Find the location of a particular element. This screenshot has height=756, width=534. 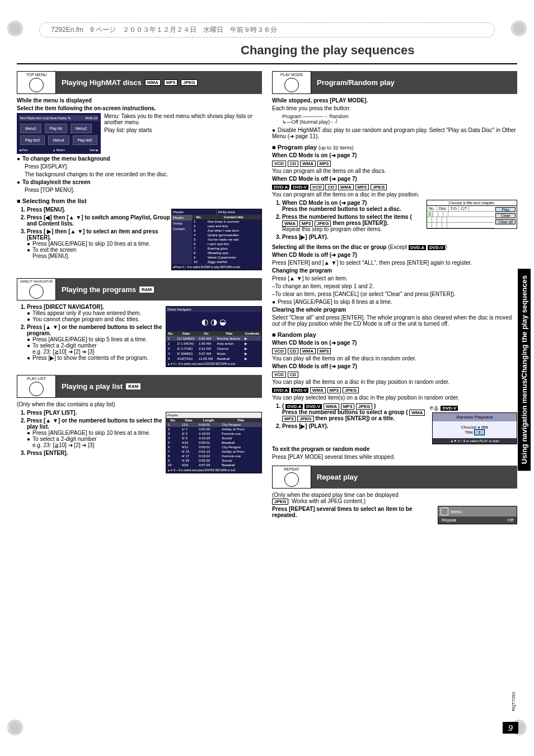

osd-cell: Play list is located at coordinates (56, 129).